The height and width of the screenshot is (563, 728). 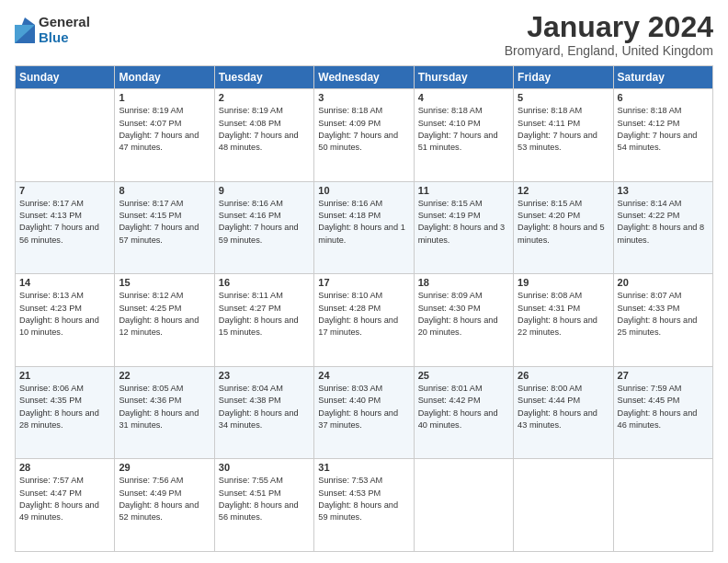 What do you see at coordinates (664, 98) in the screenshot?
I see `day-number: 6` at bounding box center [664, 98].